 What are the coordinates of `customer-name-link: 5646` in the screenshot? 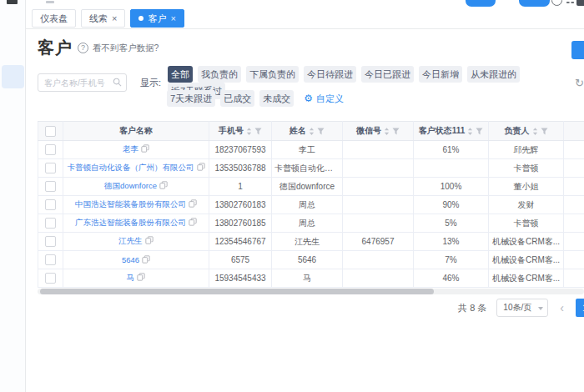 It's located at (130, 260).